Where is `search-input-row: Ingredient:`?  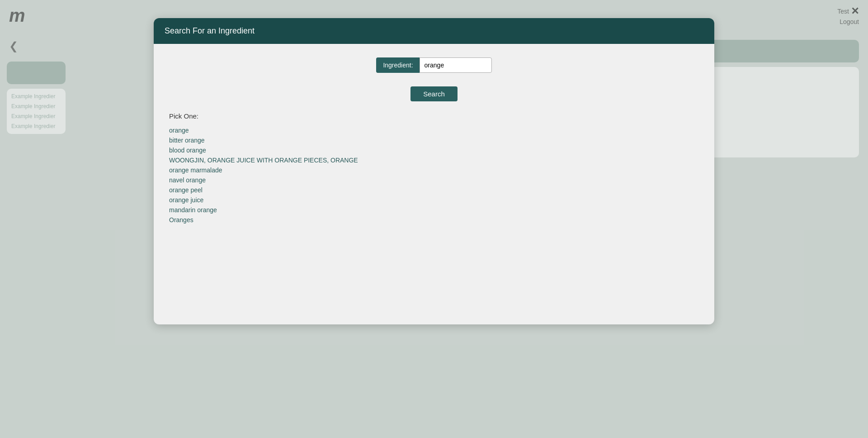 search-input-row: Ingredient: is located at coordinates (434, 65).